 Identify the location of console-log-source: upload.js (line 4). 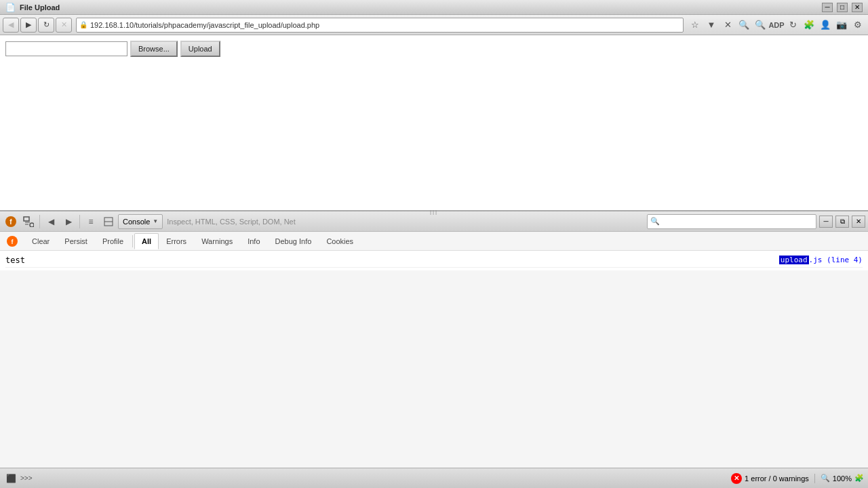
(821, 260).